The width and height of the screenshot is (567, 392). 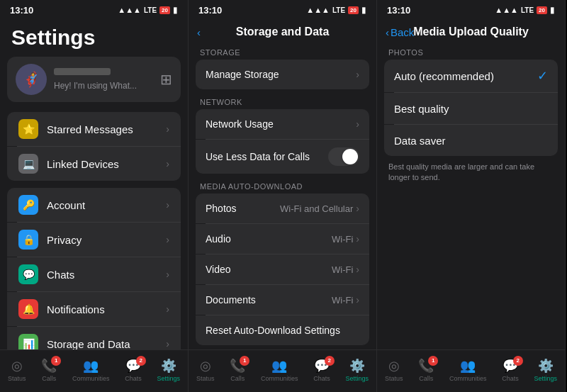 What do you see at coordinates (357, 124) in the screenshot?
I see `network-usage-chevron: ›` at bounding box center [357, 124].